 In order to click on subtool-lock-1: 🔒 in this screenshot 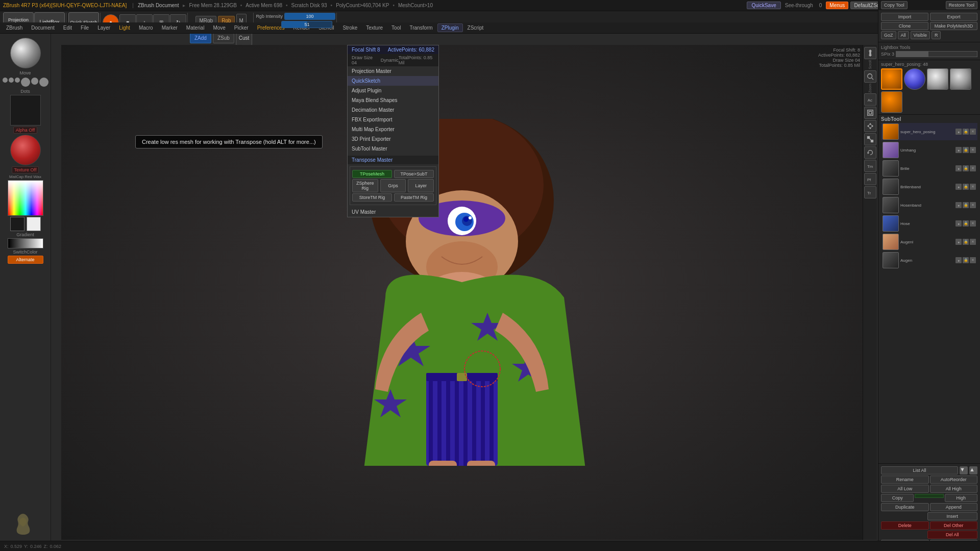, I will do `click(966, 150)`.